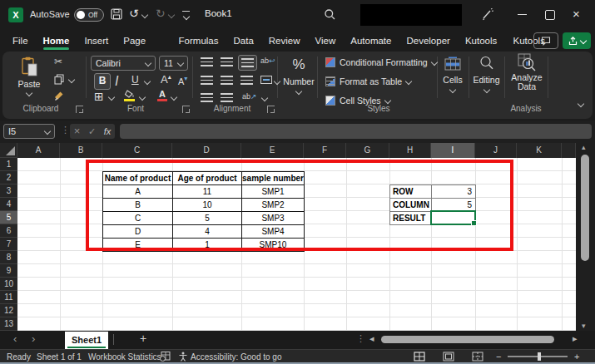 The width and height of the screenshot is (595, 364). I want to click on status-workbook-statistics: Workbook Statistics, so click(125, 357).